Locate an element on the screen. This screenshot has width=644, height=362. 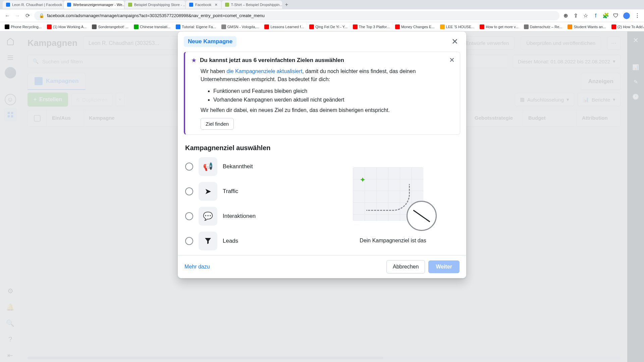
banner-title: Du kannst jetzt aus 6 vereinfachten Ziel… is located at coordinates (272, 60).